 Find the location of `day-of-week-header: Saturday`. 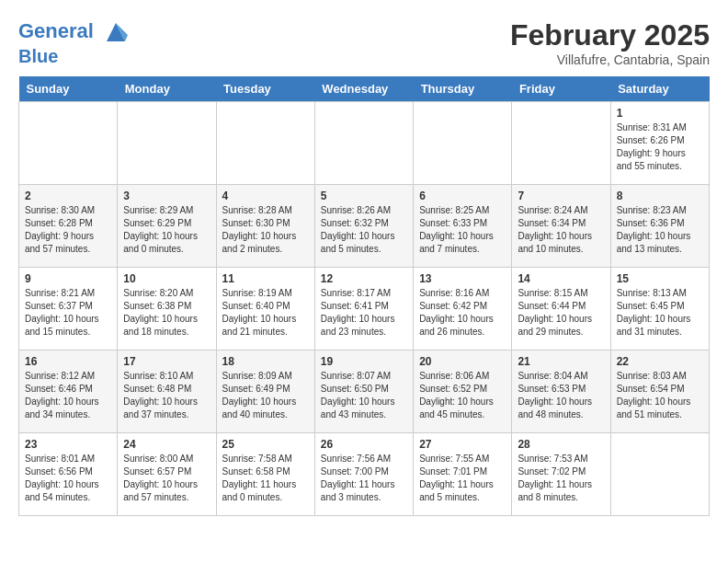

day-of-week-header: Saturday is located at coordinates (660, 89).